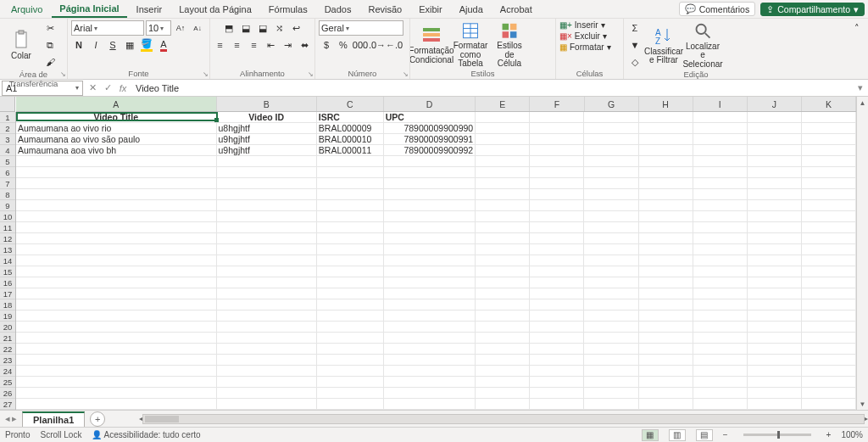  Describe the element at coordinates (351, 139) in the screenshot. I see `cell-C3: BRAL000010` at that location.